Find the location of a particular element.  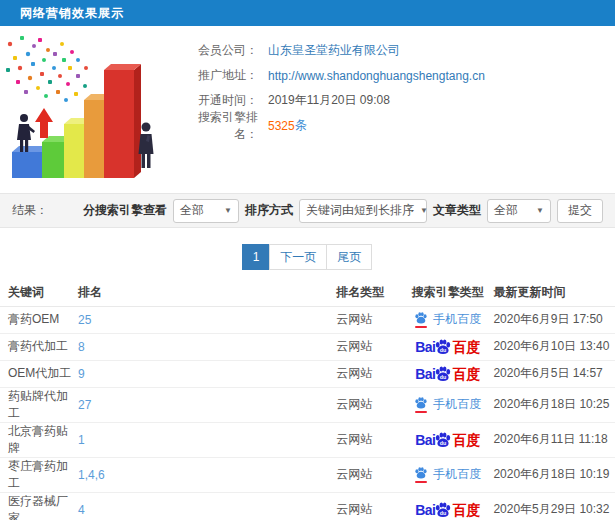

company-label: 会员公司： is located at coordinates (224, 50).